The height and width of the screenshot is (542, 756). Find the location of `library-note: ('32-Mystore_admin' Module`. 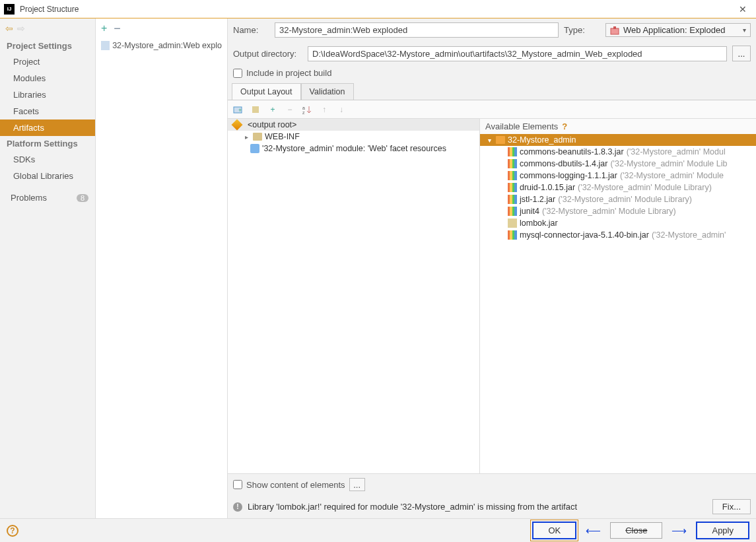

library-note: ('32-Mystore_admin' Module is located at coordinates (672, 176).